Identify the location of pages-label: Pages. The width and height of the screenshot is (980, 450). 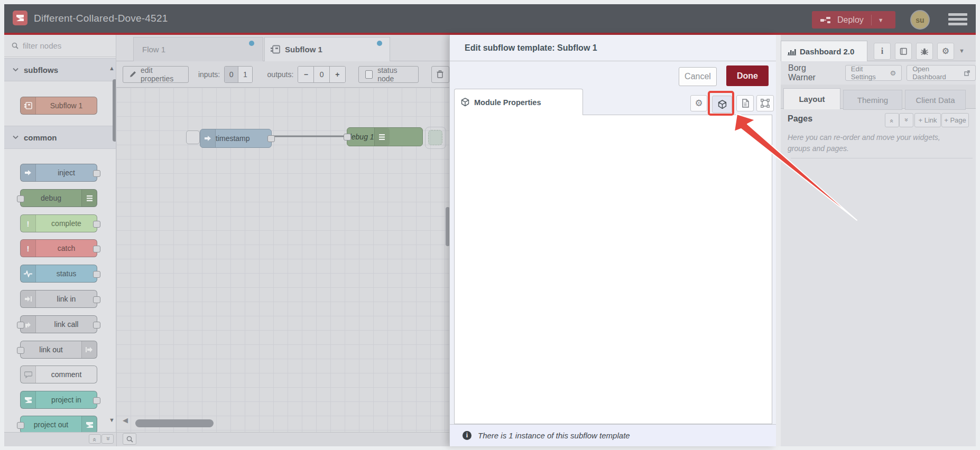
(800, 119).